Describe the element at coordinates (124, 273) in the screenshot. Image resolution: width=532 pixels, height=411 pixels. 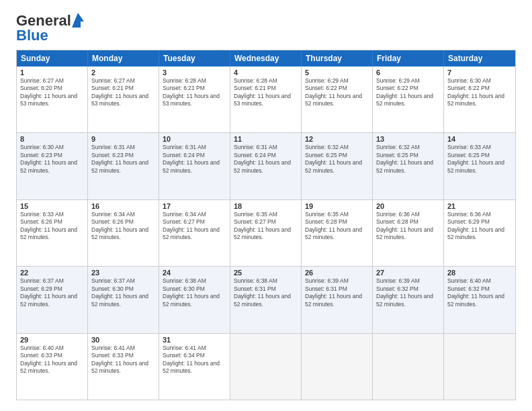
I see `cell-date-number: 23` at that location.